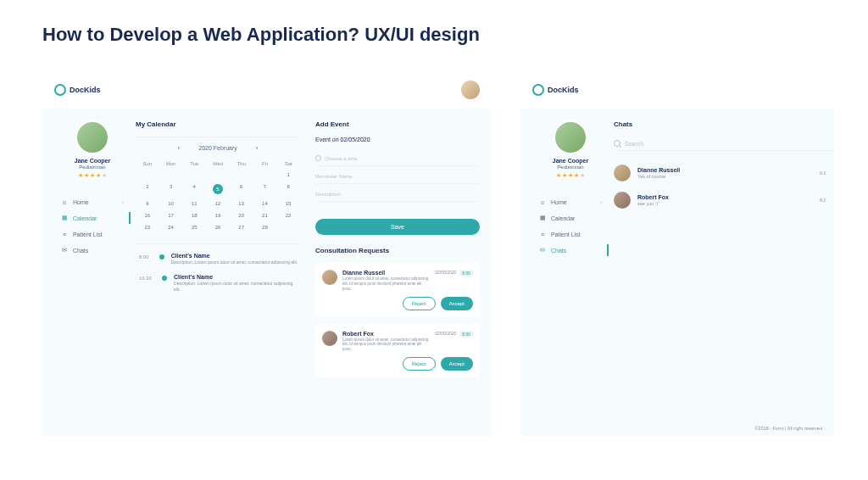  What do you see at coordinates (144, 257) in the screenshot?
I see `event-time: 8:00` at bounding box center [144, 257].